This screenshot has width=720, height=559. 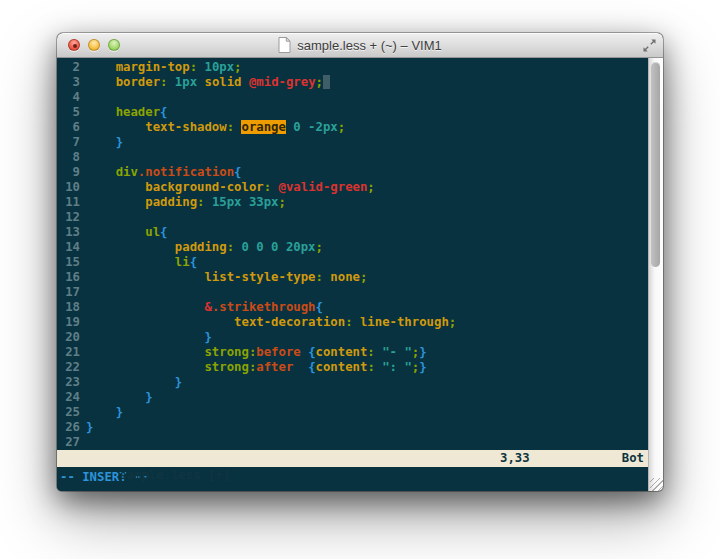 I want to click on line-number: 19, so click(x=68, y=322).